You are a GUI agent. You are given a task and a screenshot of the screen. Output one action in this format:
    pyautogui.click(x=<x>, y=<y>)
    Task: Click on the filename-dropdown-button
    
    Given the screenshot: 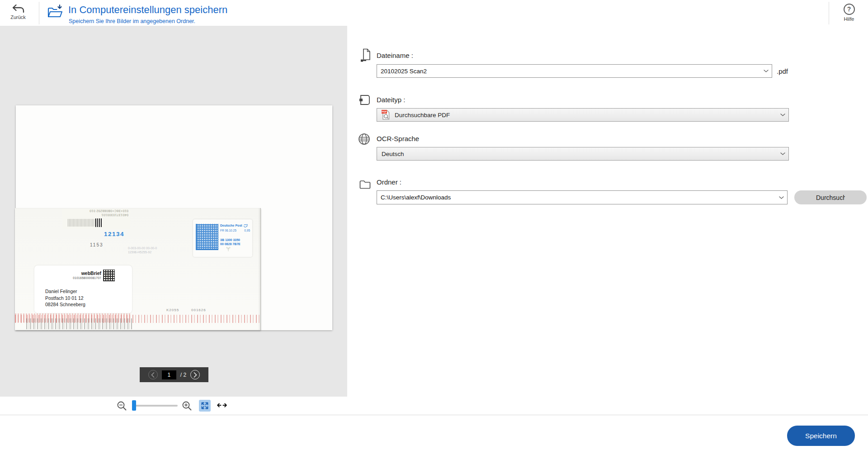 What is the action you would take?
    pyautogui.click(x=766, y=71)
    